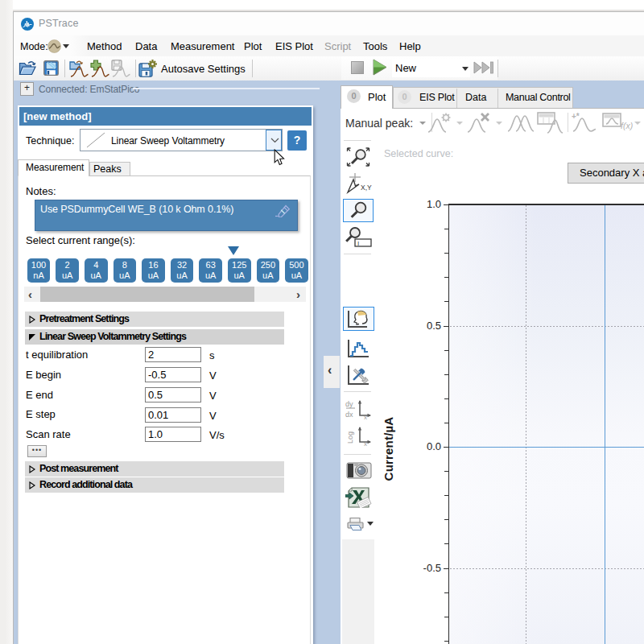  What do you see at coordinates (626, 126) in the screenshot?
I see `svg-text: f(x)` at bounding box center [626, 126].